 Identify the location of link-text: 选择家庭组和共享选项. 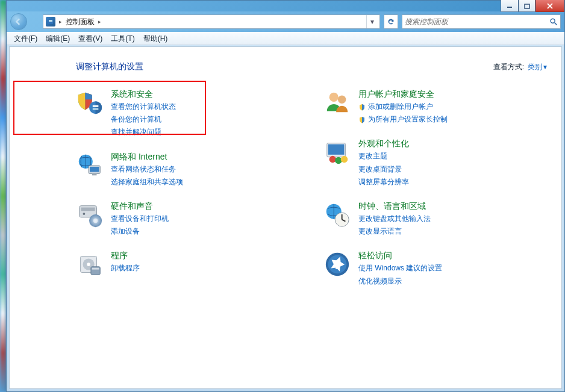
(147, 182).